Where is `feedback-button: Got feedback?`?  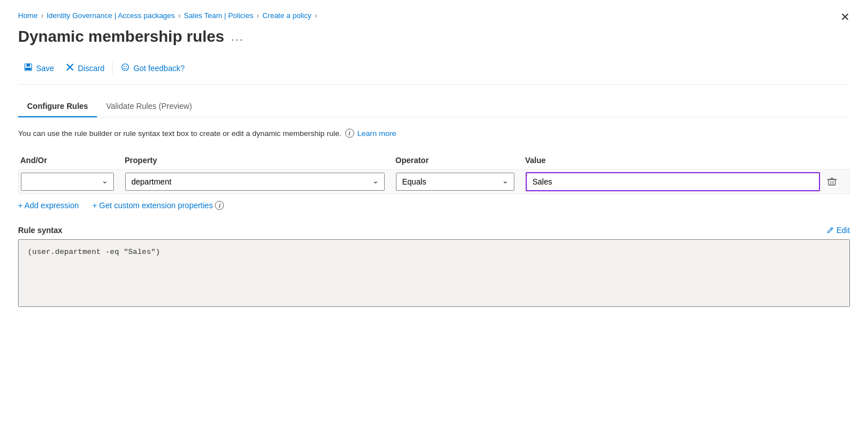
feedback-button: Got feedback? is located at coordinates (152, 68).